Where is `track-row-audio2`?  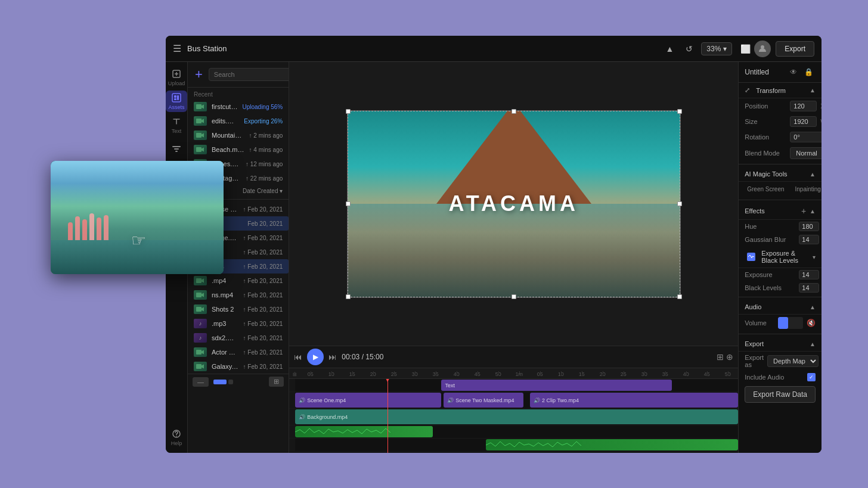
track-row-audio2 is located at coordinates (514, 445).